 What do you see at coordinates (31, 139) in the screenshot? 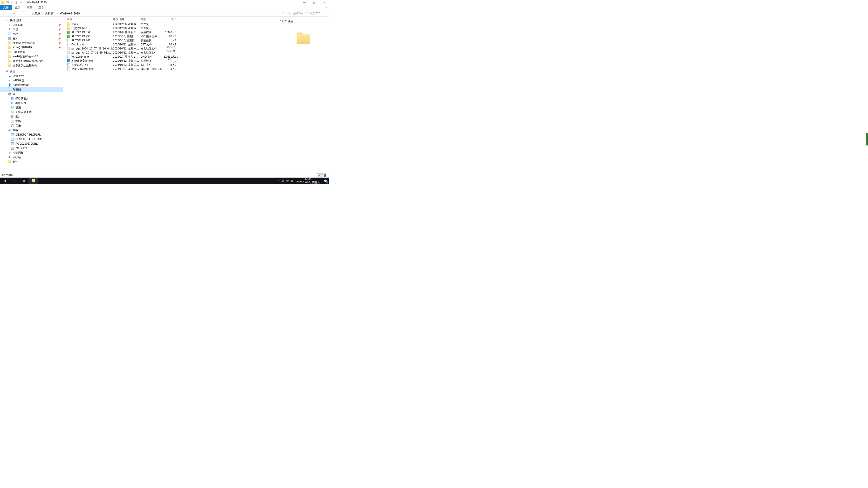
I see `nav-item: DESKTOP-LSSOEDP` at bounding box center [31, 139].